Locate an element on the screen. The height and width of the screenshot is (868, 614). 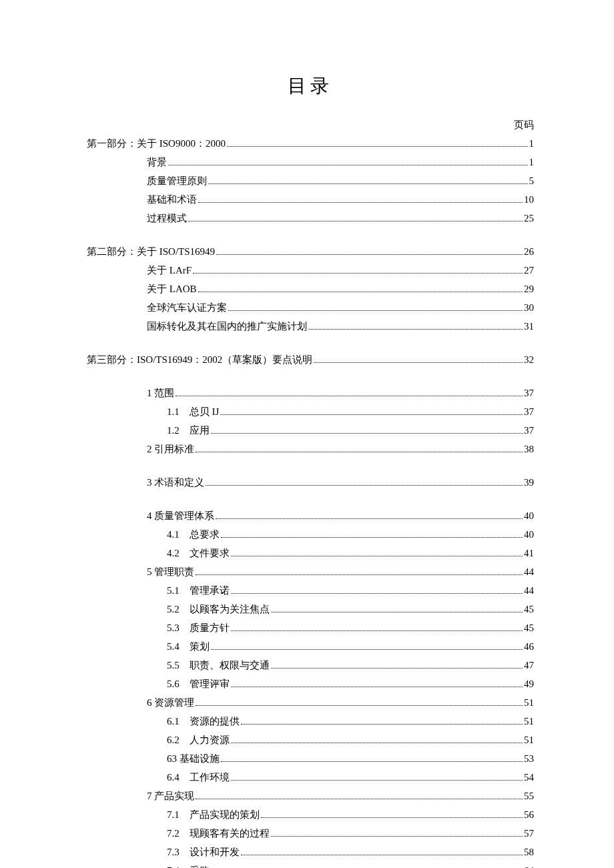
toc-entry: 5.2 以顾客为关注焦点45 is located at coordinates (310, 609).